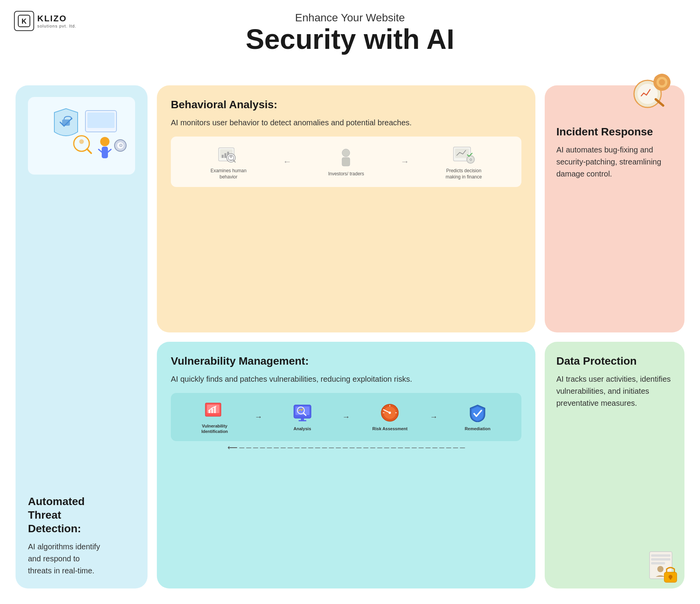  What do you see at coordinates (478, 429) in the screenshot?
I see `vuln-label-4: Remediation` at bounding box center [478, 429].